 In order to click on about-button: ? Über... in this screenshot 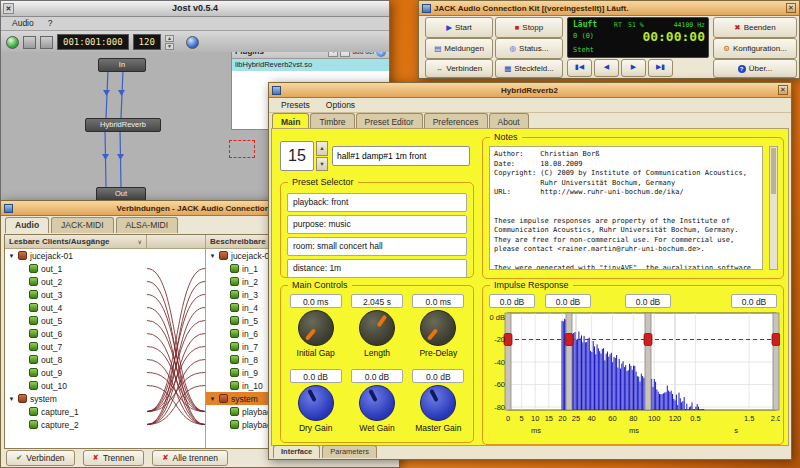, I will do `click(755, 68)`.